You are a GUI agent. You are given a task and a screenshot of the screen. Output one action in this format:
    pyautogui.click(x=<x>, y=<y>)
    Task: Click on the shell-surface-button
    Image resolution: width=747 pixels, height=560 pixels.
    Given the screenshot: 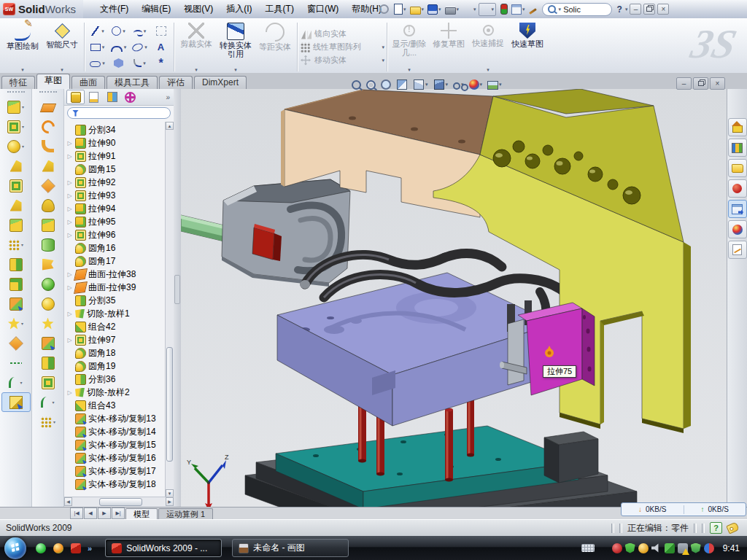 What is the action you would take?
    pyautogui.click(x=48, y=382)
    